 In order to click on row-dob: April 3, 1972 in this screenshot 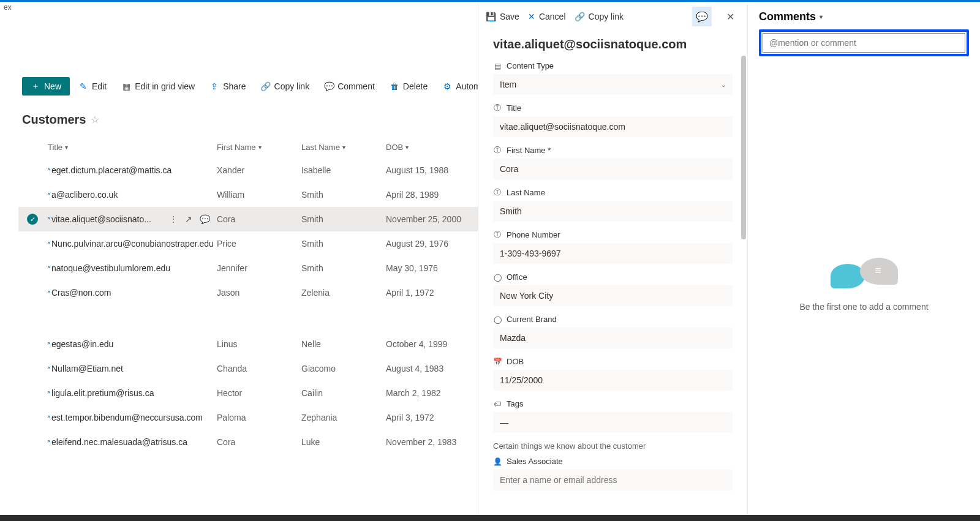, I will do `click(435, 418)`.